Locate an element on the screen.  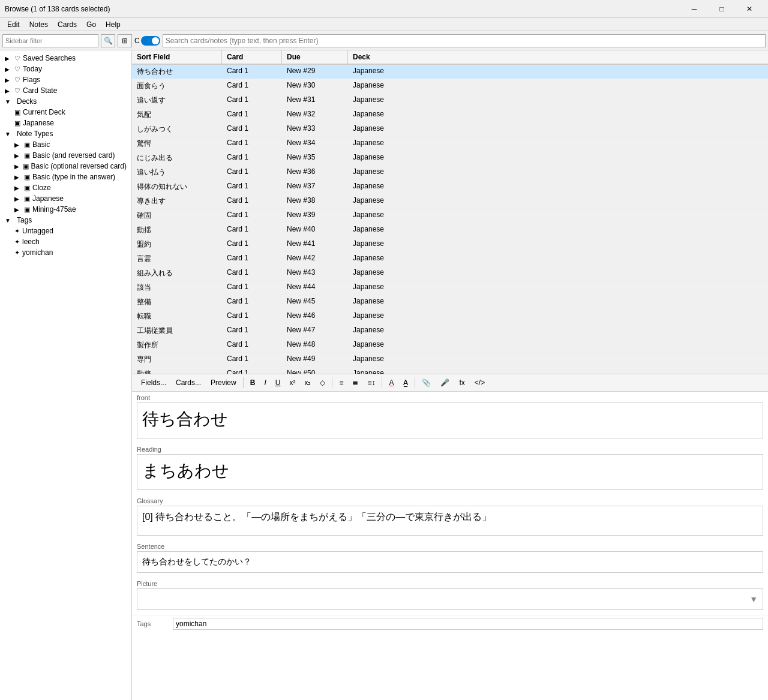
menu-notes: Notes is located at coordinates (38, 25).